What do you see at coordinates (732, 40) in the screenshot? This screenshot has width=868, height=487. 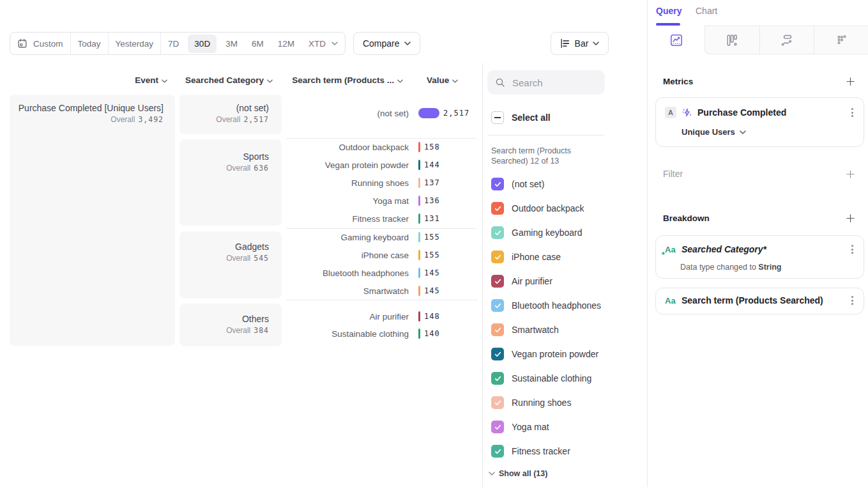 I see `tab-funnels` at bounding box center [732, 40].